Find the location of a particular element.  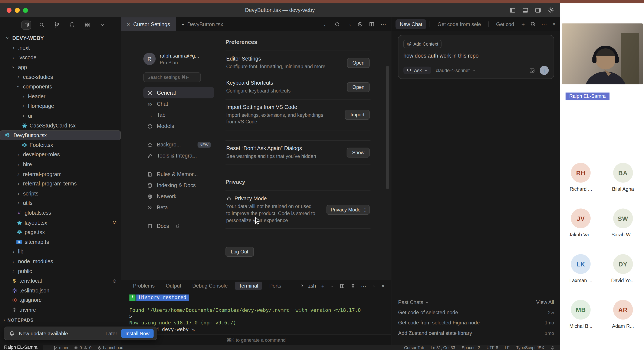

settings-nav-general: General is located at coordinates (178, 93).